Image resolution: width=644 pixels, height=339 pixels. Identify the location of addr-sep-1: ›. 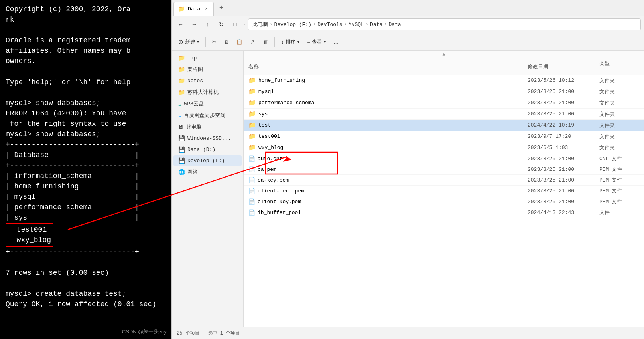
(271, 24).